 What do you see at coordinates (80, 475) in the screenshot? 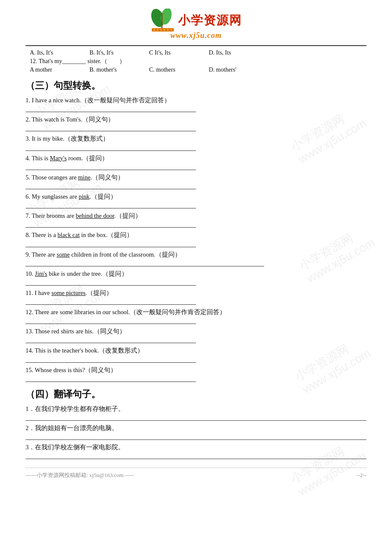
I see `footer-left: ------小学资源网投稿邮箱: xj5u@163.com -----` at bounding box center [80, 475].